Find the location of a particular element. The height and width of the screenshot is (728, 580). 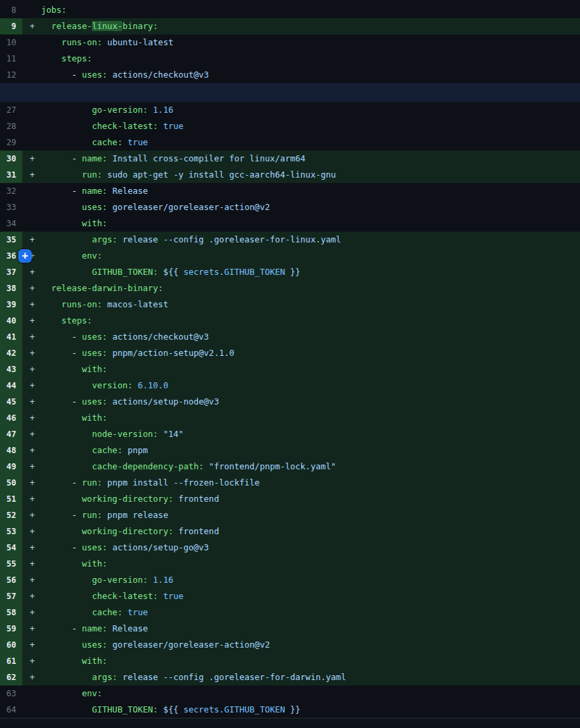

line-number: 57 is located at coordinates (11, 596).